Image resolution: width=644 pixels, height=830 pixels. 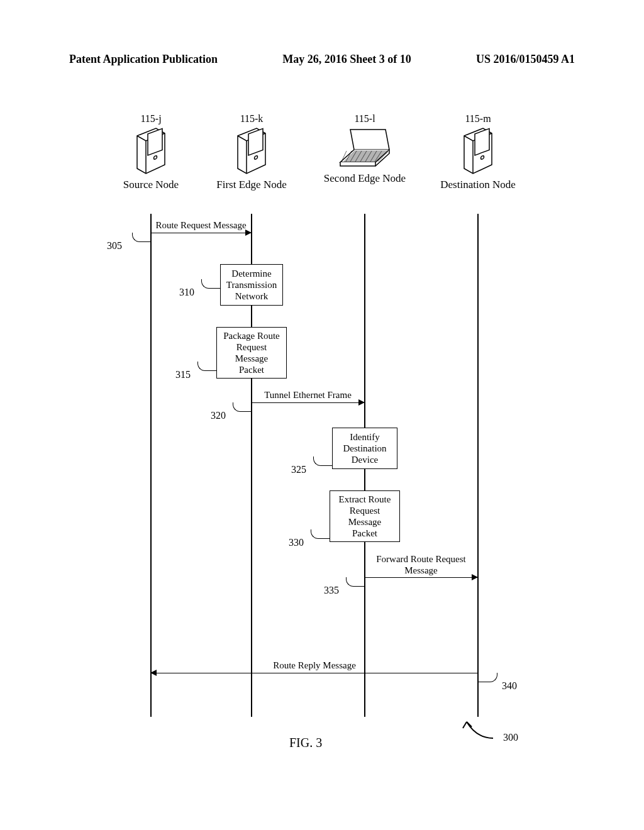 I want to click on lane-destination: 115-m Destination Node, so click(x=478, y=152).